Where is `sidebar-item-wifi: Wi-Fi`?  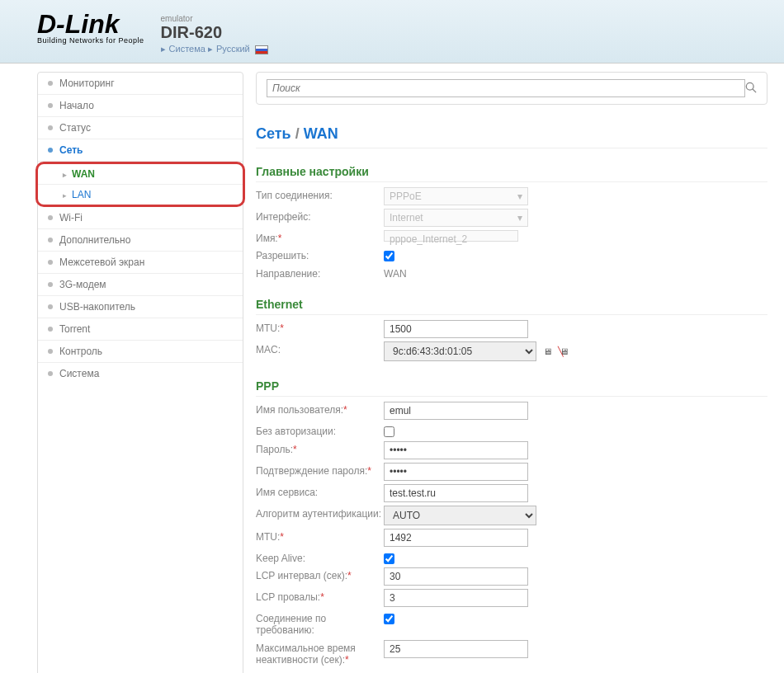
sidebar-item-wifi: Wi-Fi is located at coordinates (140, 218).